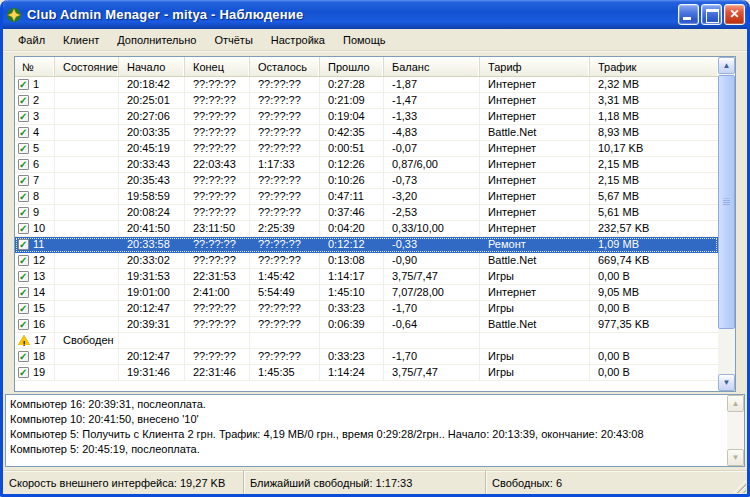  I want to click on log-panel: Компьютер 16: 20:39:31, послеоплата. Ком…, so click(375, 430).